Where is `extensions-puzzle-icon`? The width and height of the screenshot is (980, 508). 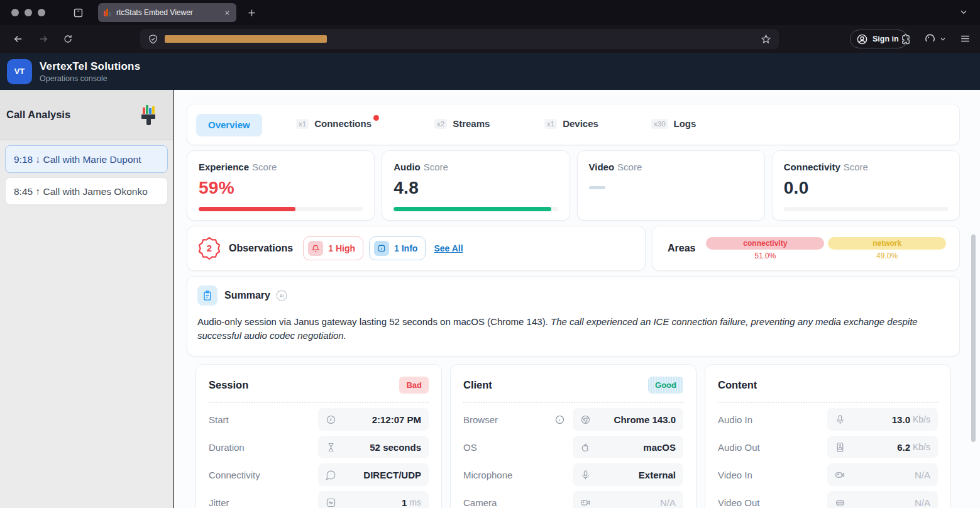
extensions-puzzle-icon is located at coordinates (906, 39).